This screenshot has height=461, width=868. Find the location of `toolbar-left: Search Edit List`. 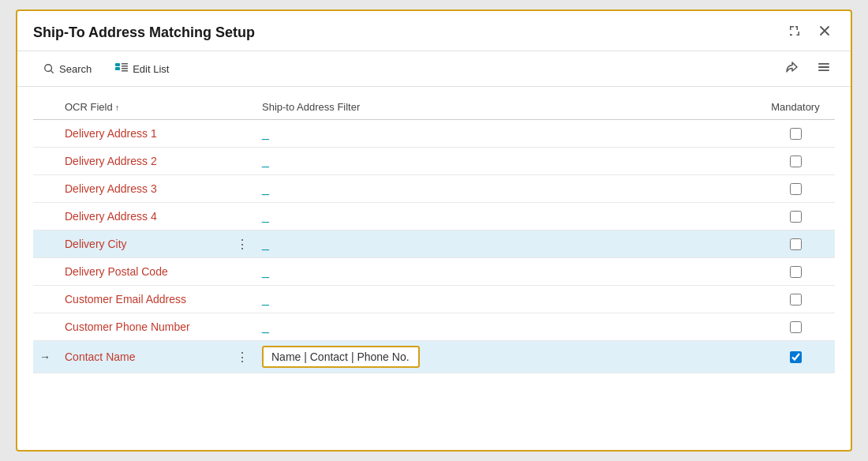

toolbar-left: Search Edit List is located at coordinates (106, 69).